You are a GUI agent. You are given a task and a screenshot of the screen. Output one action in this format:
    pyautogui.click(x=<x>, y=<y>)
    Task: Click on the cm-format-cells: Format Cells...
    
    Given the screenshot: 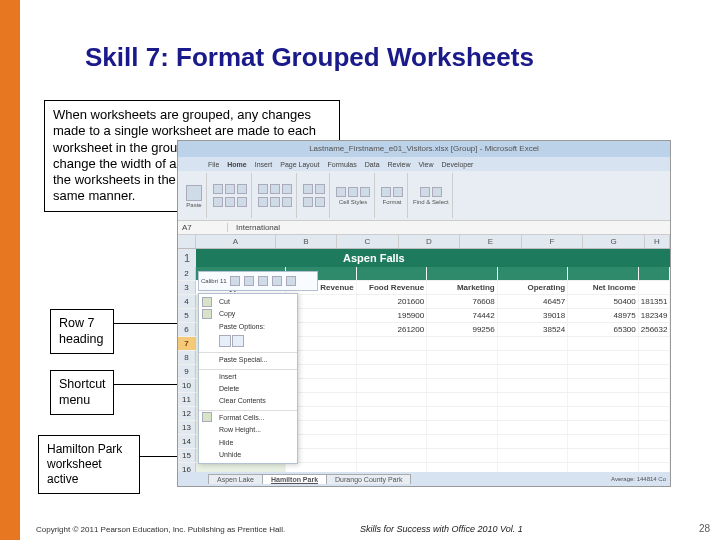 What is the action you would take?
    pyautogui.click(x=248, y=417)
    